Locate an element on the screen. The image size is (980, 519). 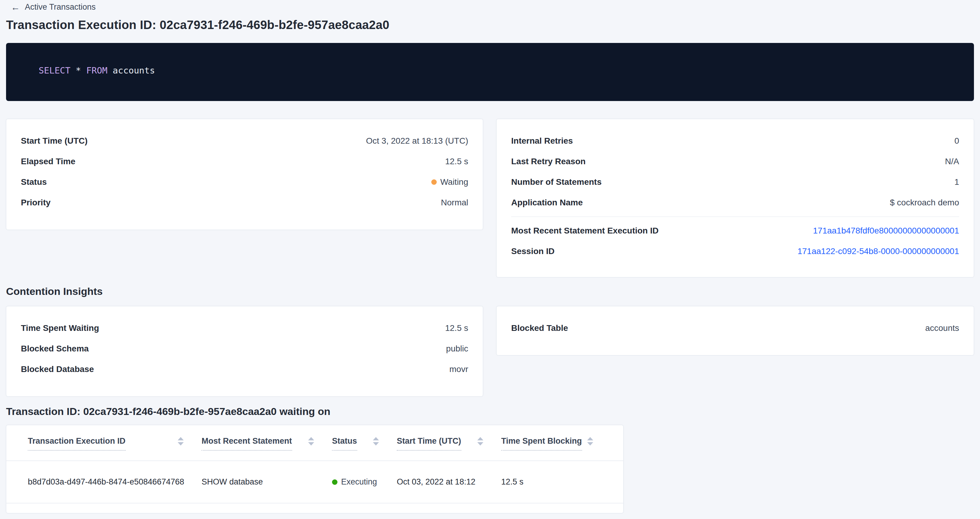
detail-label: Blocked Schema is located at coordinates (55, 349).